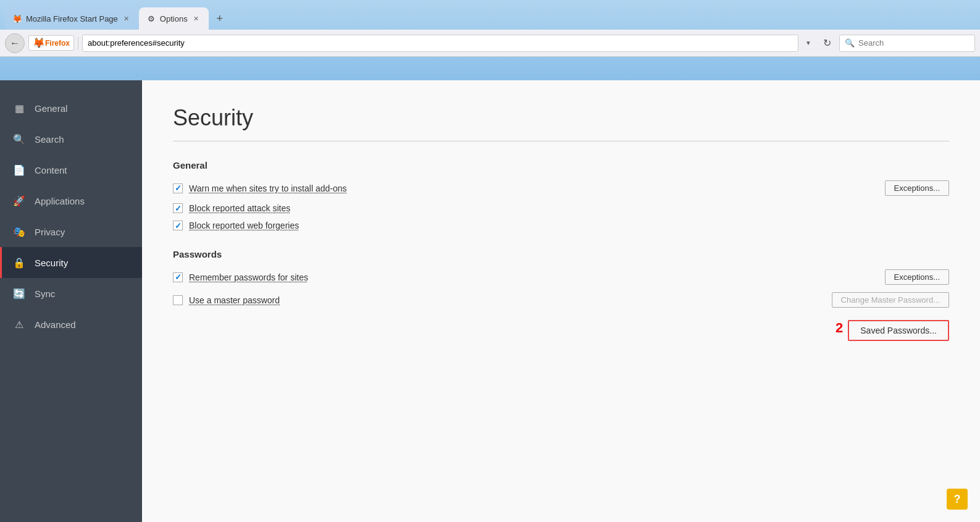  I want to click on url-separator, so click(78, 43).